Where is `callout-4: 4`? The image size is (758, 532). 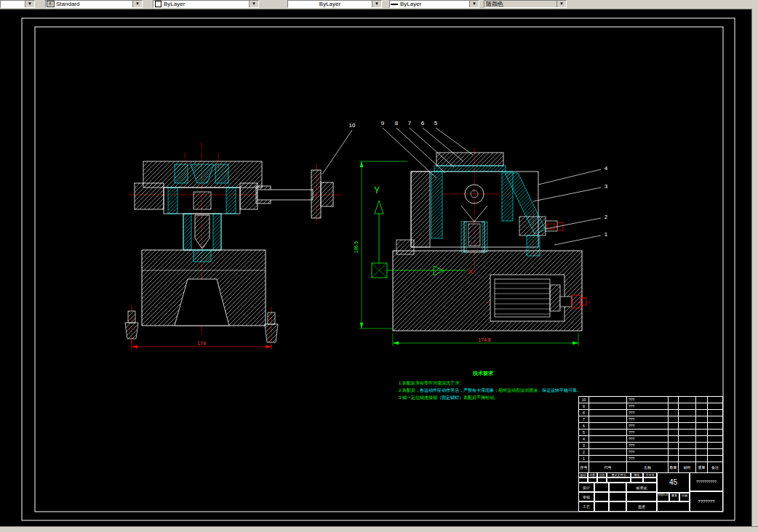
callout-4: 4 is located at coordinates (607, 169).